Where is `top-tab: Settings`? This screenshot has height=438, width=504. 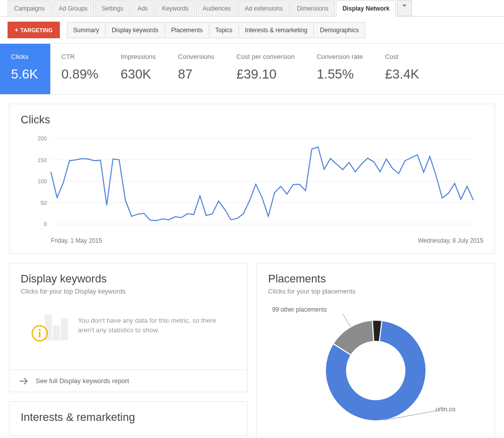 top-tab: Settings is located at coordinates (113, 9).